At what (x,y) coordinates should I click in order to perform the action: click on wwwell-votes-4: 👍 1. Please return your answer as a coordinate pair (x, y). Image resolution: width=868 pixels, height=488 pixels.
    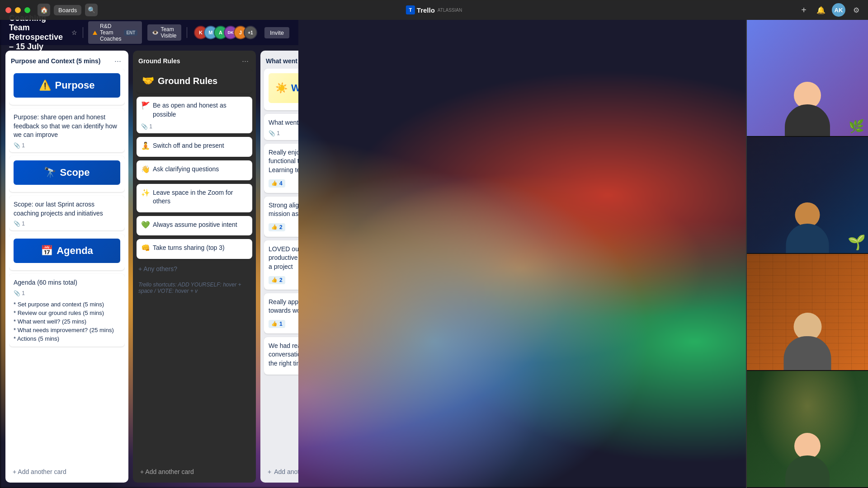
    Looking at the image, I should click on (277, 324).